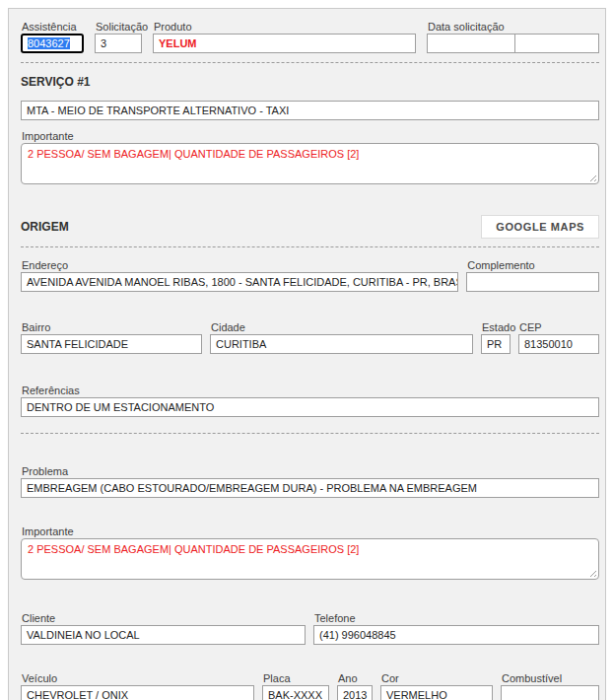 This screenshot has height=700, width=613. What do you see at coordinates (52, 43) in the screenshot?
I see `assistencia-input: 8043627` at bounding box center [52, 43].